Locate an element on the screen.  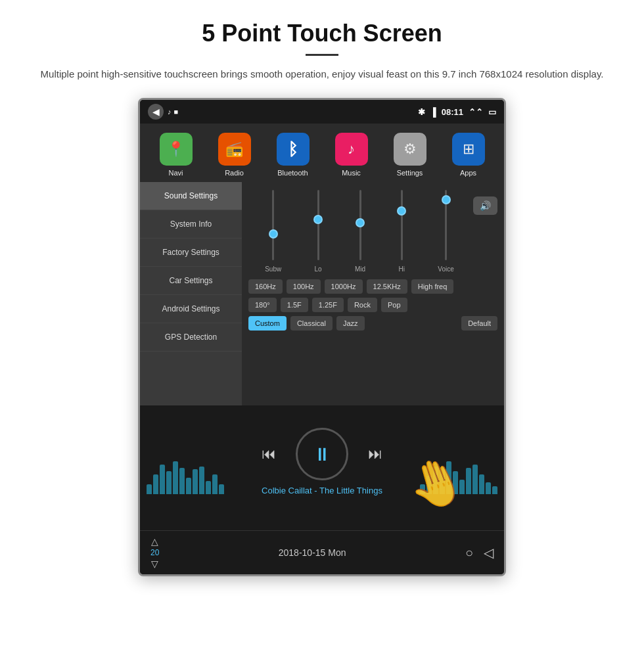
home-button: ○ is located at coordinates (469, 553).